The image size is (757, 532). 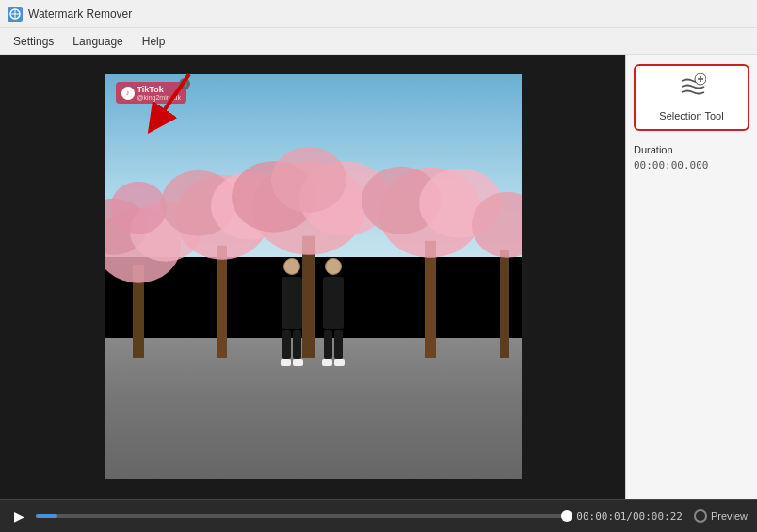 What do you see at coordinates (378, 516) in the screenshot?
I see `bottom-controls: ▶ 00:00:01/00:00:22 Preview` at bounding box center [378, 516].